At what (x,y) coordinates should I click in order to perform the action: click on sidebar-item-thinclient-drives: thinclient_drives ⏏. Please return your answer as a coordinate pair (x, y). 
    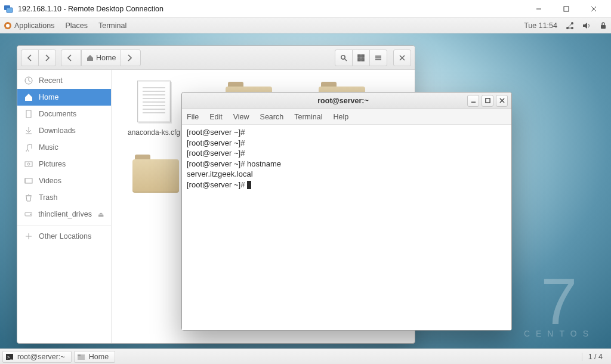
    Looking at the image, I should click on (64, 214).